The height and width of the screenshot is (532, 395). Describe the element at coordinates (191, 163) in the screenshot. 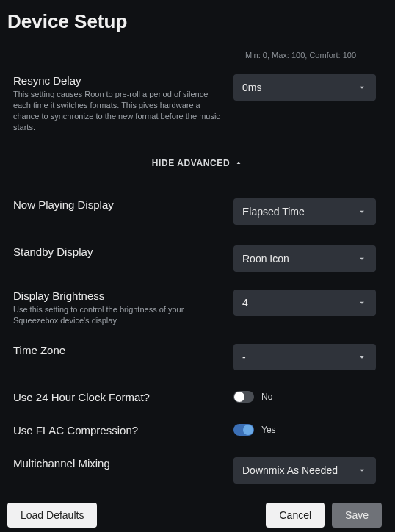

I see `hide-advanced-label: HIDE ADVANCED` at that location.